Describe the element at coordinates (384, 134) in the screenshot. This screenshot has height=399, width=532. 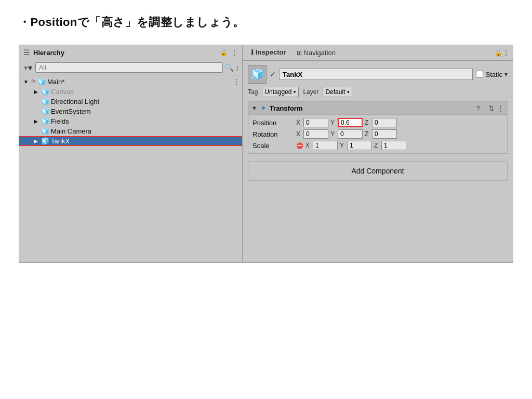
I see `rotation-z-input` at that location.